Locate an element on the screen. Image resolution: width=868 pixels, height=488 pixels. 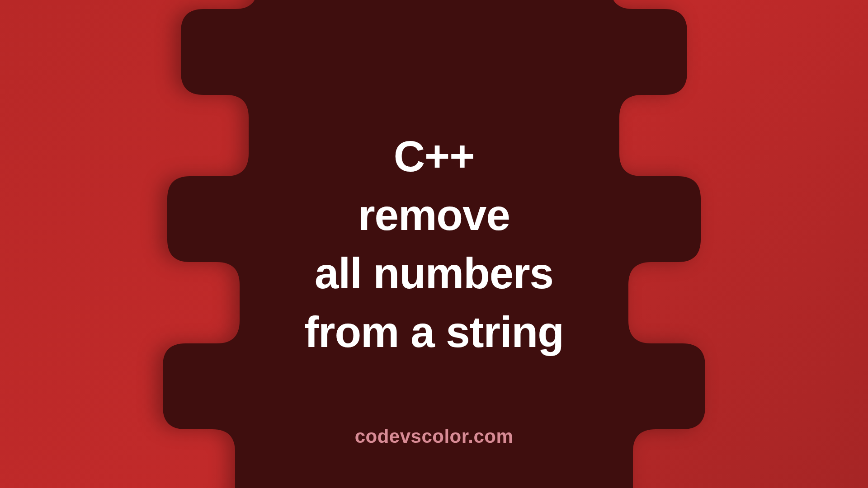
title-line-4: from a string is located at coordinates (434, 332).